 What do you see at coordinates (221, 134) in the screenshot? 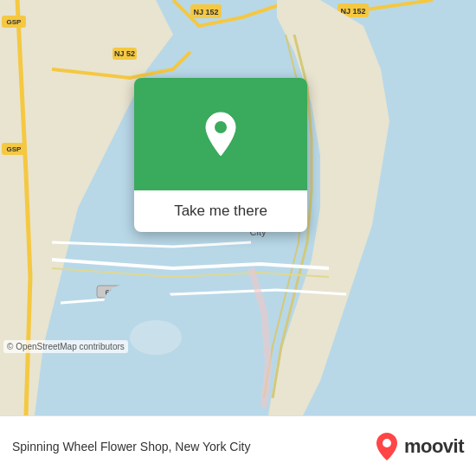
I see `popup-header` at bounding box center [221, 134].